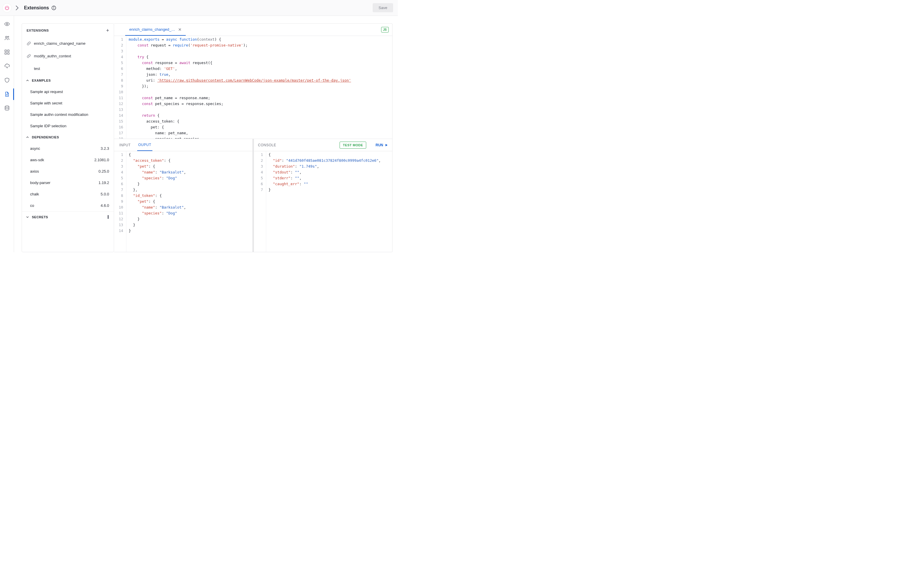 The height and width of the screenshot is (586, 924). What do you see at coordinates (68, 103) in the screenshot?
I see `example-item: Sample with secret` at bounding box center [68, 103].